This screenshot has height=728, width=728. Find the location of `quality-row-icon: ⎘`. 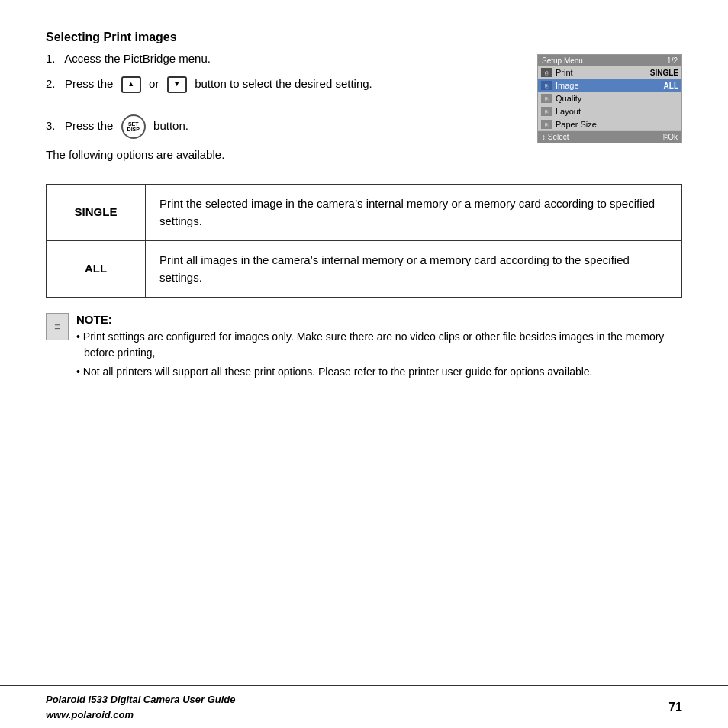

quality-row-icon: ⎘ is located at coordinates (546, 98).